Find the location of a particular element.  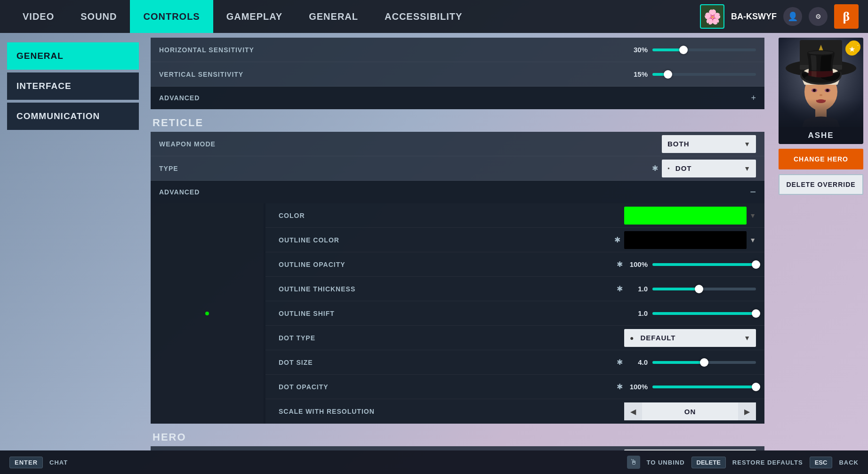

tab-general: GENERAL is located at coordinates (333, 16).